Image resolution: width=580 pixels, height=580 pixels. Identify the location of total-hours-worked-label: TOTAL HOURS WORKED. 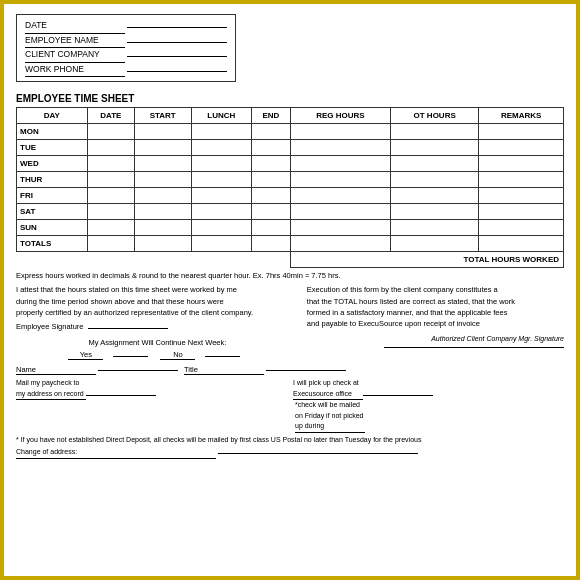
(426, 260).